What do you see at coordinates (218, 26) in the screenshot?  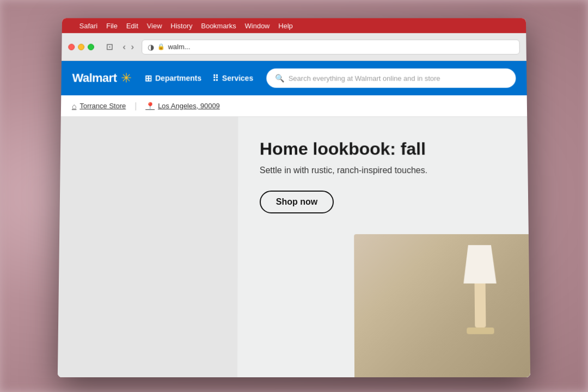 I see `menu-bookmarks: Bookmarks` at bounding box center [218, 26].